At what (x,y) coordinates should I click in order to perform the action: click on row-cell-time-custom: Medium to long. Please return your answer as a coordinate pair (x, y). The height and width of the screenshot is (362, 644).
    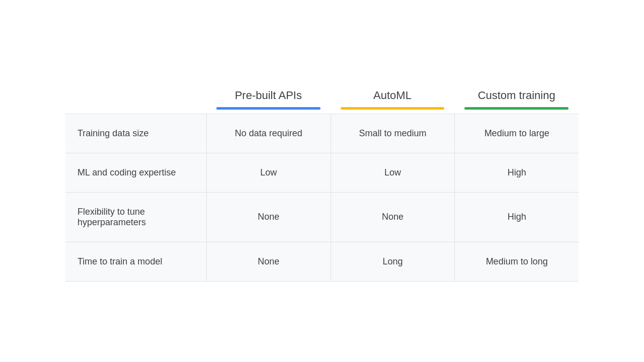
    Looking at the image, I should click on (516, 261).